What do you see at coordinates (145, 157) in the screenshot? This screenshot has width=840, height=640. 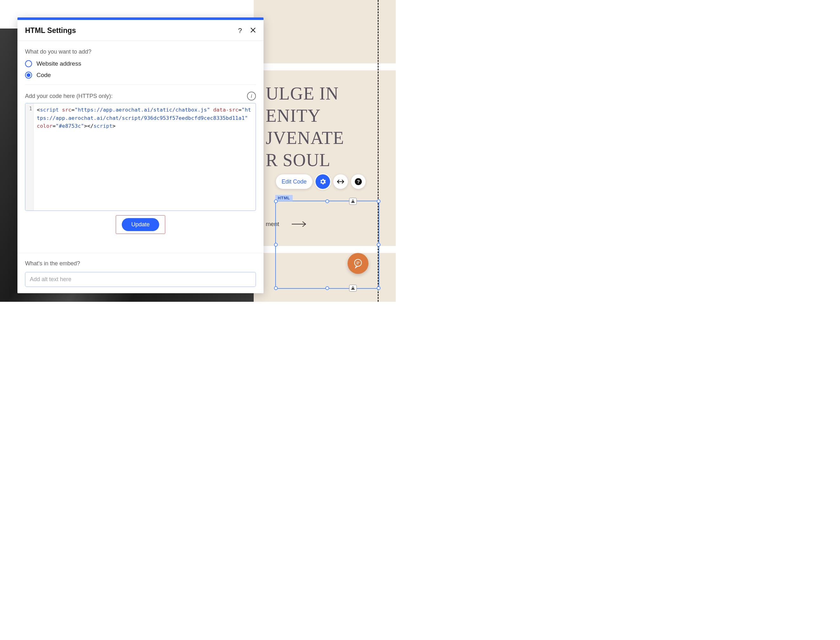 I see `code-content: <script src="https://app.aerochat.ai/sta…` at bounding box center [145, 157].